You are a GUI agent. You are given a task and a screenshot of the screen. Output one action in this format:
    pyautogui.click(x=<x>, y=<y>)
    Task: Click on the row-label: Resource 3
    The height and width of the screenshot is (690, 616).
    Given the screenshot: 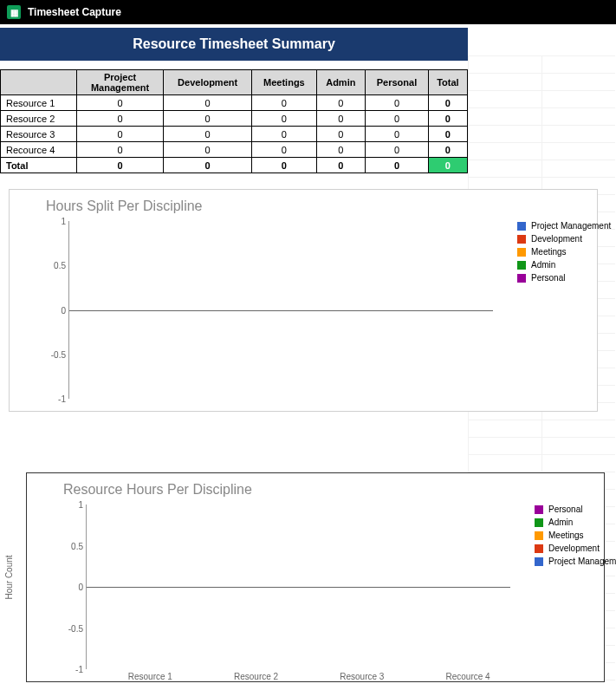 What is the action you would take?
    pyautogui.click(x=39, y=134)
    